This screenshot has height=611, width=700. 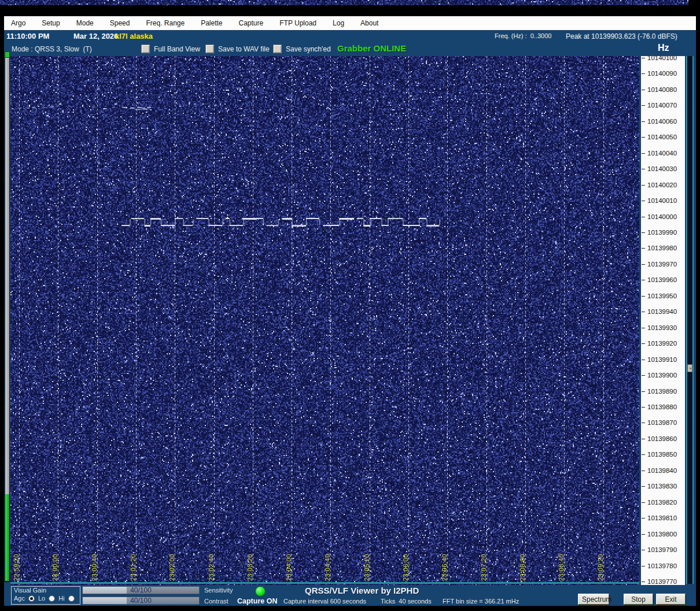 I want to click on freq-axis-row: 10140060, so click(x=663, y=121).